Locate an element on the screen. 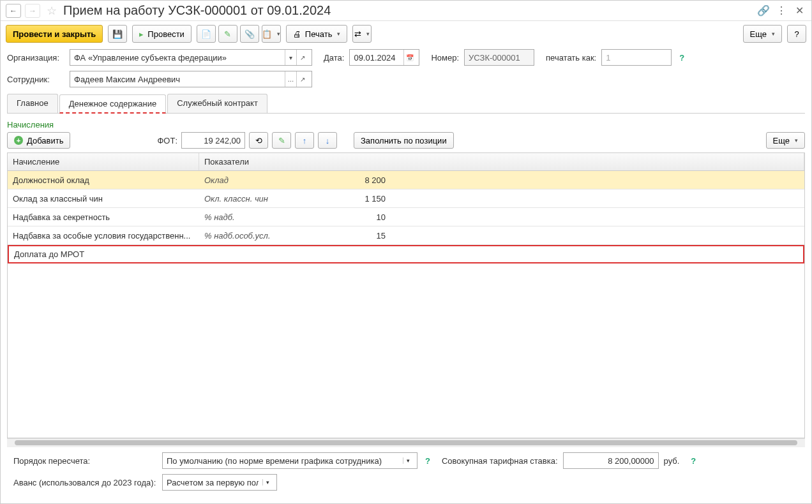  col-accrual: Начисление is located at coordinates (103, 162).